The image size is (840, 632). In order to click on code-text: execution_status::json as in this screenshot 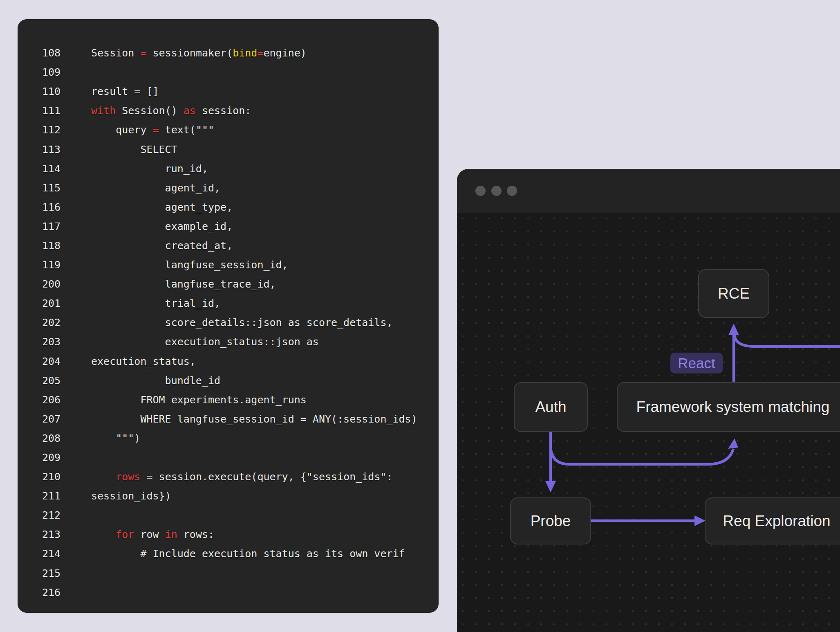, I will do `click(205, 342)`.